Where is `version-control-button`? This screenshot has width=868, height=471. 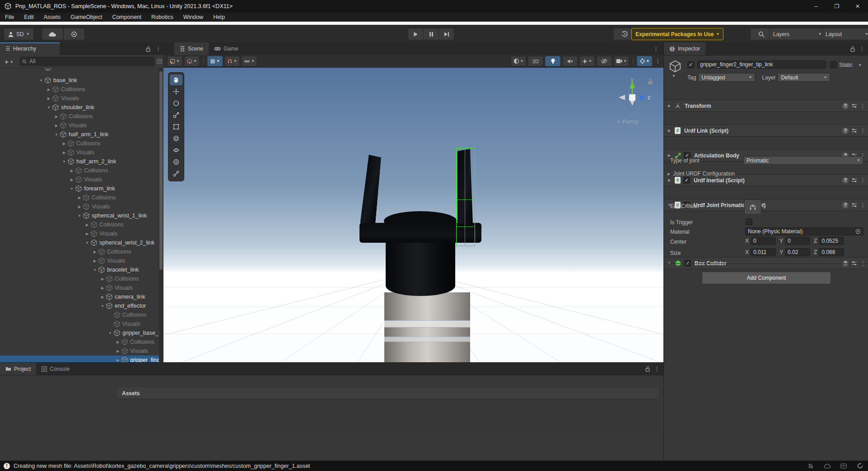
version-control-button is located at coordinates (74, 34).